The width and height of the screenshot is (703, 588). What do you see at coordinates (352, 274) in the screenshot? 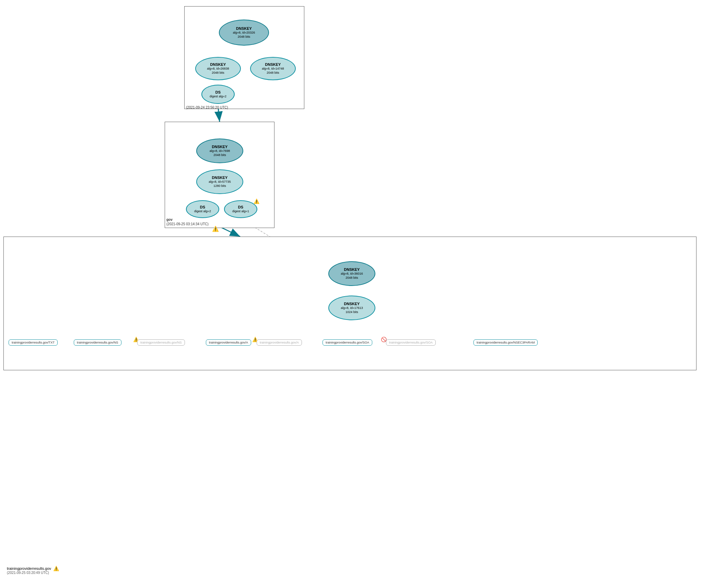
I see `domain-ksk-ellipse: DNSKEY alg=8, id=360162048 bits` at bounding box center [352, 274].